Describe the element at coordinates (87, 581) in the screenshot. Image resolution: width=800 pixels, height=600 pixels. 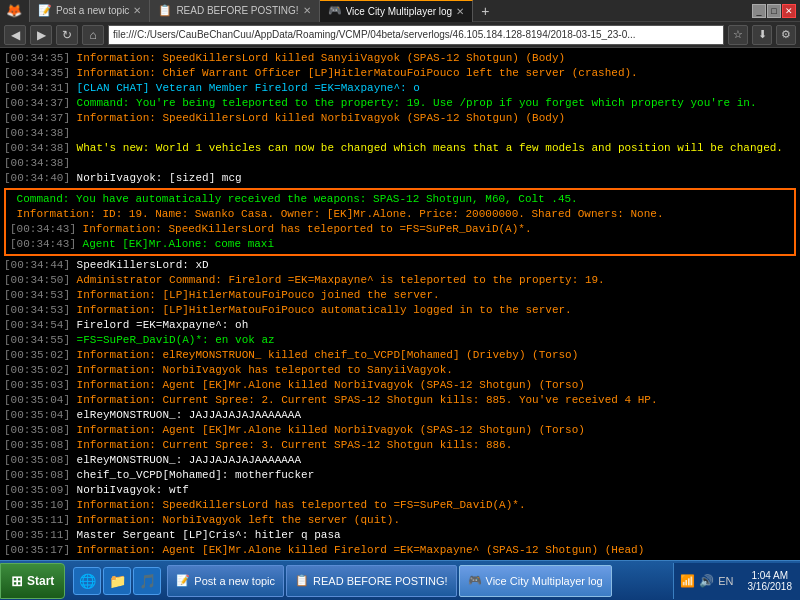
I see `taskbar-icon-ie: 🌐` at that location.